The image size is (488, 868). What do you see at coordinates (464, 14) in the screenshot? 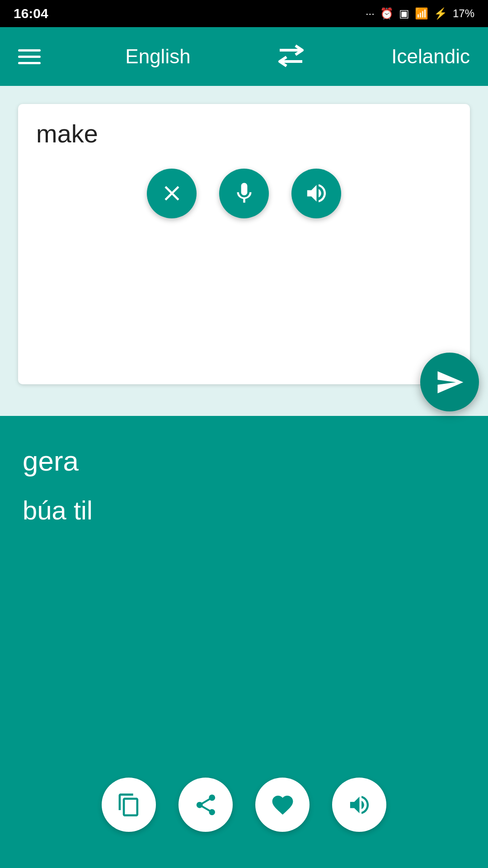
I see `battery-icon: 17%` at bounding box center [464, 14].